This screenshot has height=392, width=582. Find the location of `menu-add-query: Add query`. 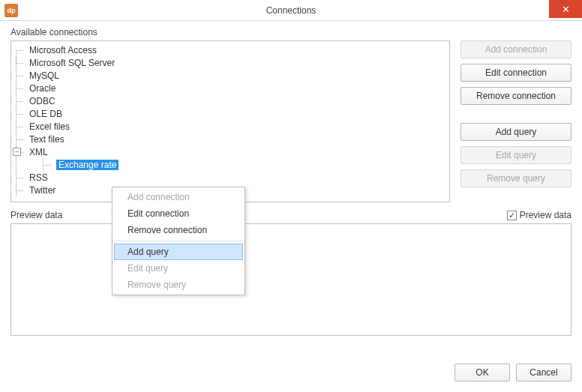

menu-add-query: Add query is located at coordinates (178, 252).